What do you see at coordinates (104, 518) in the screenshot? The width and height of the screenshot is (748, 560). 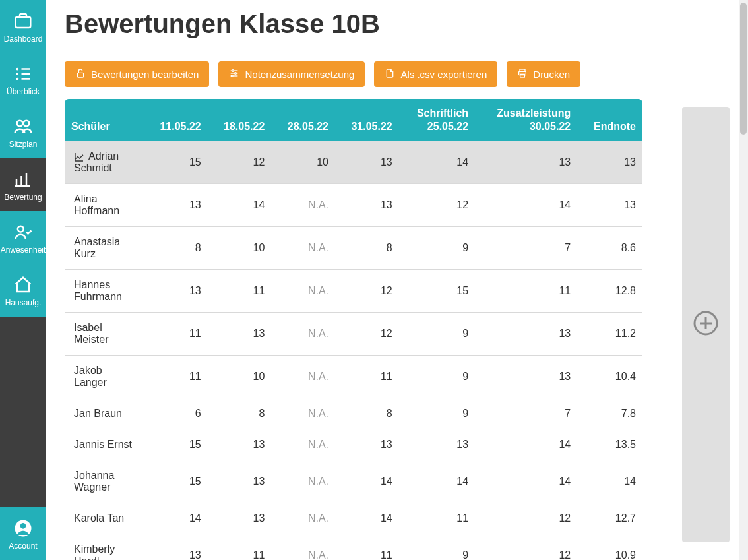 I see `student-name-cell: Karola Tan` at bounding box center [104, 518].